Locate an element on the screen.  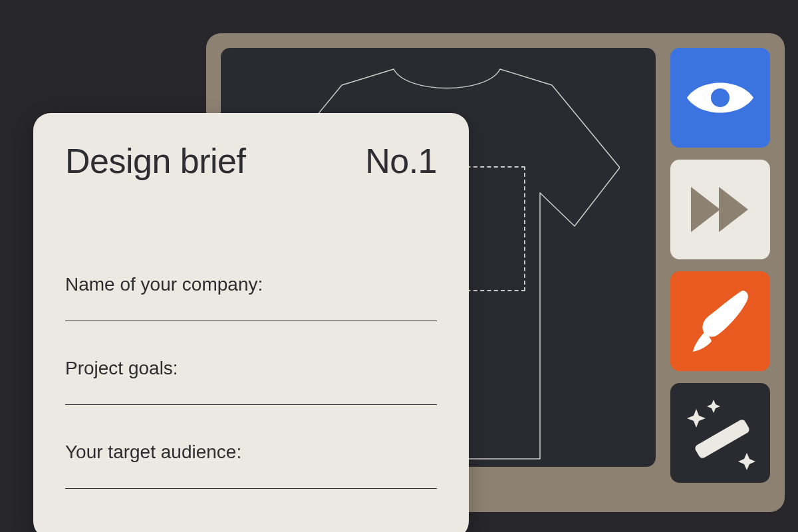
goals-input is located at coordinates (251, 404).